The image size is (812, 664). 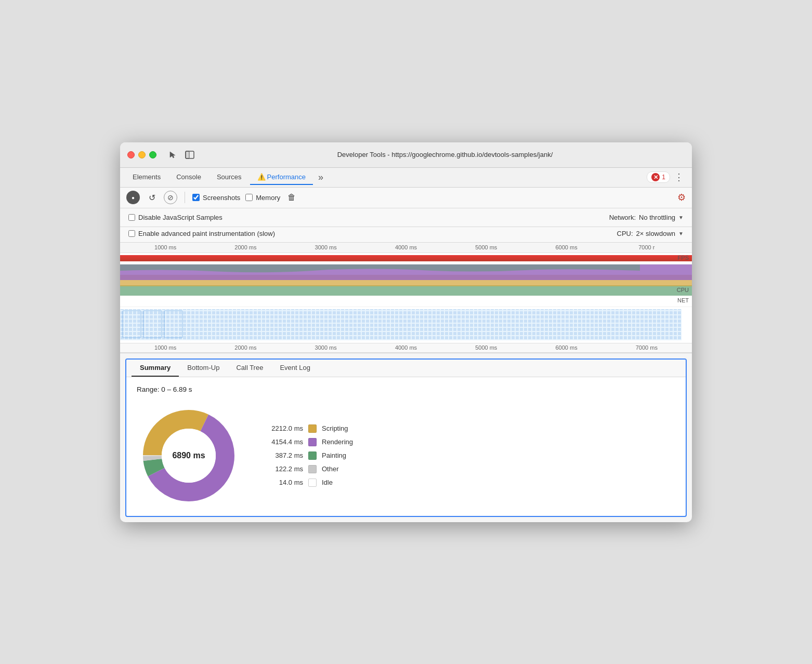 What do you see at coordinates (566, 348) in the screenshot?
I see `time-mark2-6: 6000 ms` at bounding box center [566, 348].